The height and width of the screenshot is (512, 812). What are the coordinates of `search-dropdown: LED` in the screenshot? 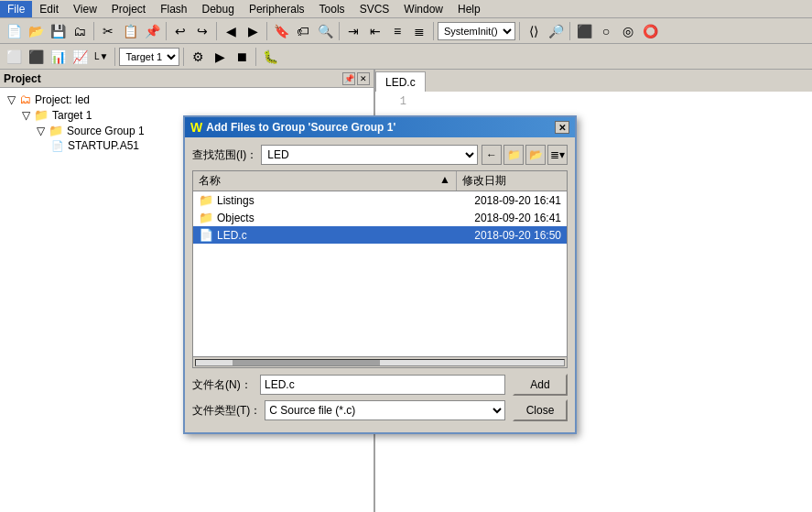 It's located at (370, 155).